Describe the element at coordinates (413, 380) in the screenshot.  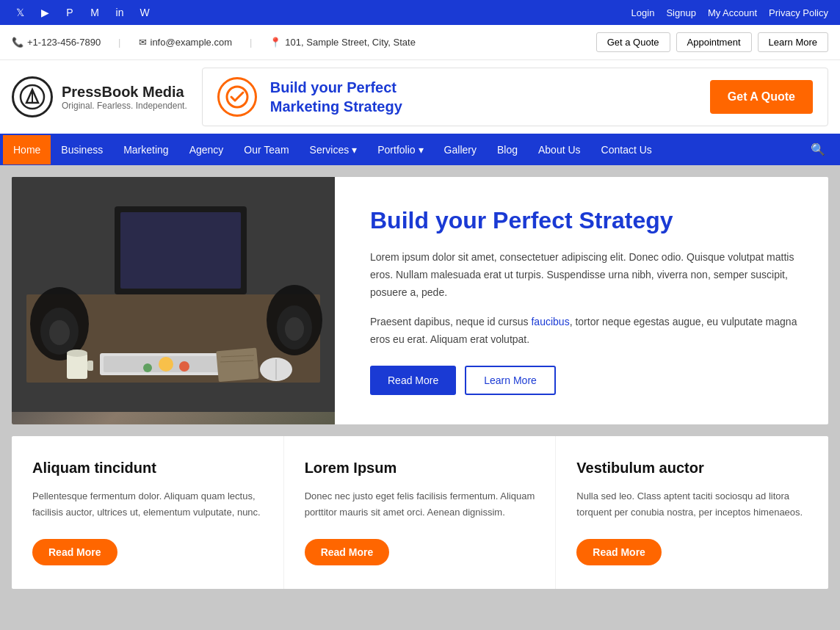
I see `hero-read-more-button: Read More` at that location.